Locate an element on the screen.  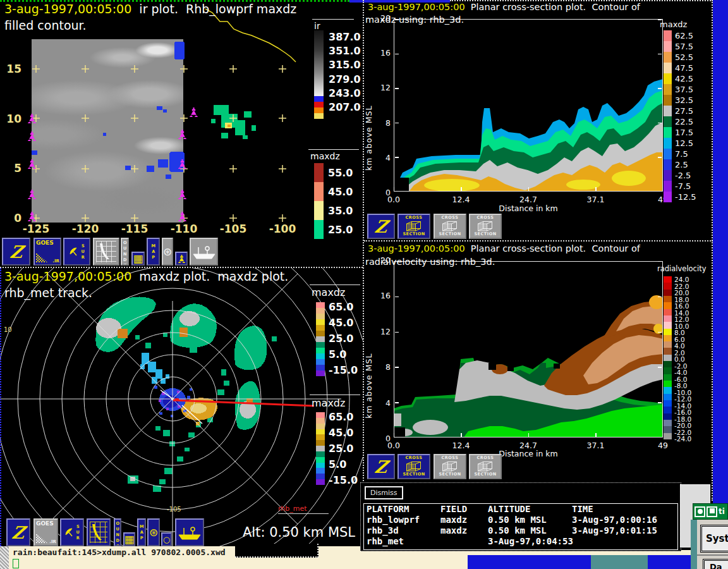
title-text: ir plot. Rhb_lowprf maxdz is located at coordinates (214, 9).